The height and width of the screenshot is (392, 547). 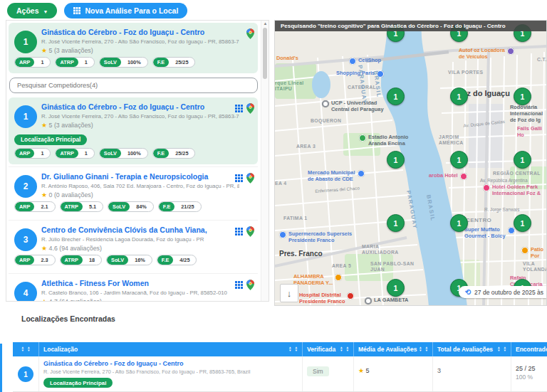 I want to click on scroll-thumb, so click(x=265, y=53).